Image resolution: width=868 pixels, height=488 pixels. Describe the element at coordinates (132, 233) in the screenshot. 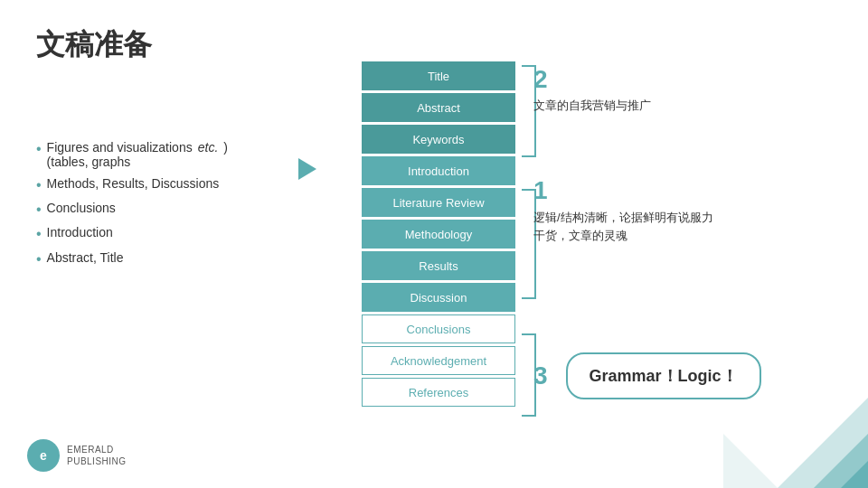

I see `list-item: Introduction` at that location.